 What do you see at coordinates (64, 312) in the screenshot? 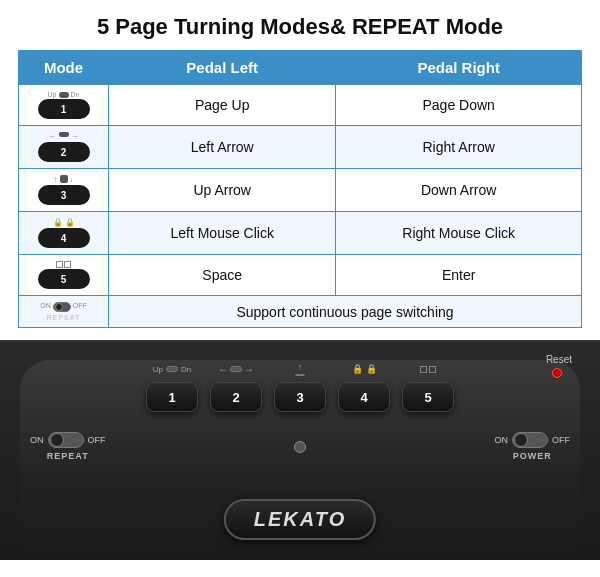
I see `mode-cell-repeat: ON OFF REPEAT` at bounding box center [64, 312].